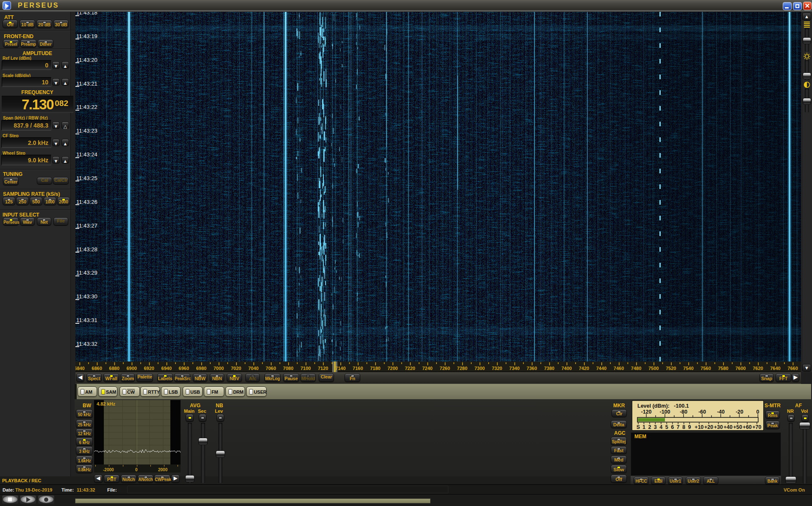 The image size is (812, 506). Describe the element at coordinates (87, 60) in the screenshot. I see `svg-text: 11:43:20` at that location.